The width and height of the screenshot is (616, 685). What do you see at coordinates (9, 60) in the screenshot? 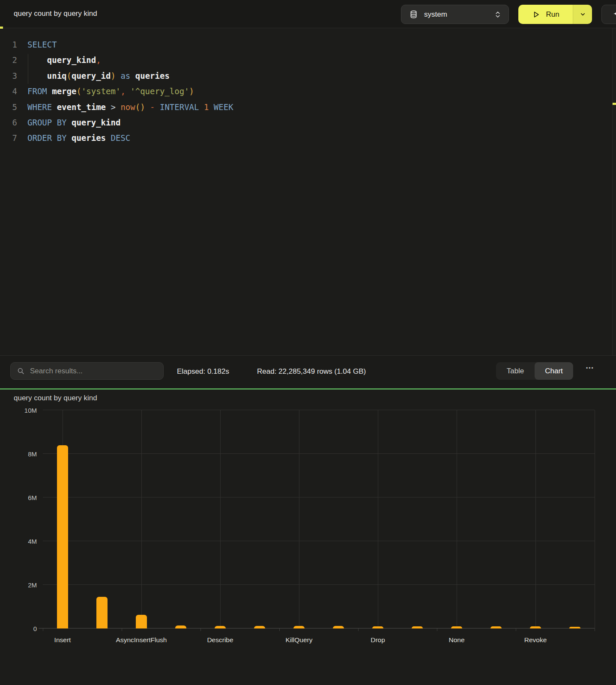
I see `line-number: 2` at bounding box center [9, 60].